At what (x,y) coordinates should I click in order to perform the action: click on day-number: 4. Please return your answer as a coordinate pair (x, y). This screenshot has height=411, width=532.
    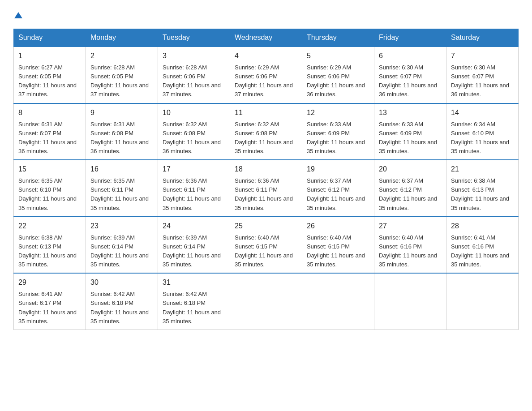
    Looking at the image, I should click on (266, 56).